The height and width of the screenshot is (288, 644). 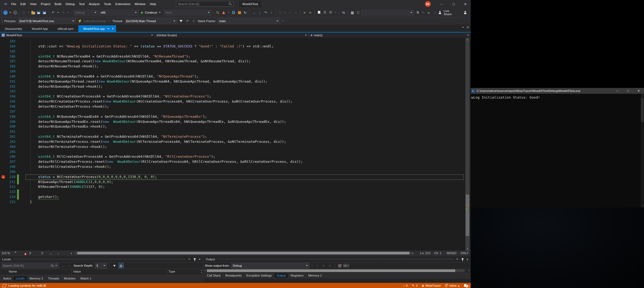 What do you see at coordinates (451, 13) in the screenshot?
I see `live-share-label: Live Share` at bounding box center [451, 13].